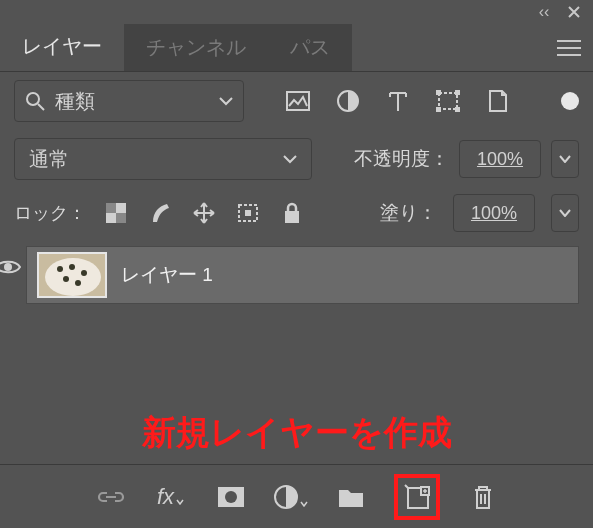 This screenshot has width=593, height=528. I want to click on delete-layer-icon, so click(483, 497).